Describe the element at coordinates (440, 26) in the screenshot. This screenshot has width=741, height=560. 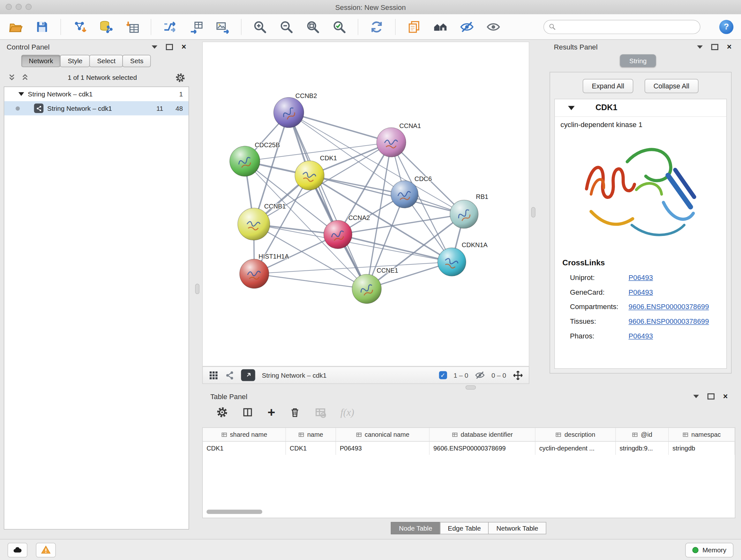
I see `network-overview-icon` at that location.